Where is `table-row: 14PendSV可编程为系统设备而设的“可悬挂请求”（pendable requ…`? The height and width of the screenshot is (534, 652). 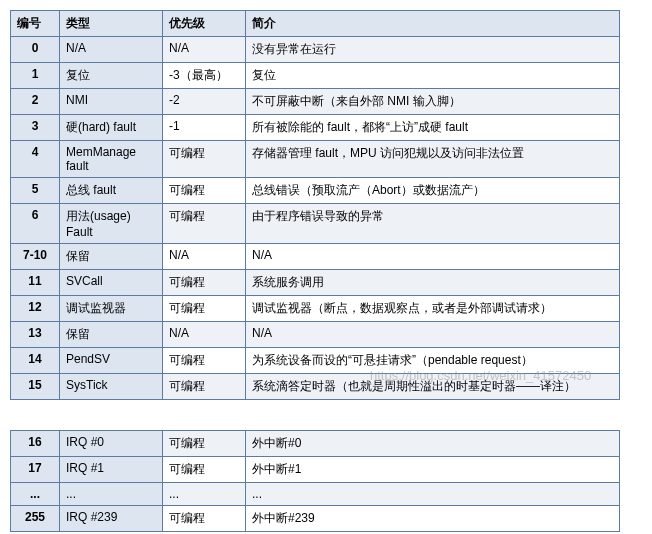
table-row: 14PendSV可编程为系统设备而设的“可悬挂请求”（pendable requ… is located at coordinates (316, 361).